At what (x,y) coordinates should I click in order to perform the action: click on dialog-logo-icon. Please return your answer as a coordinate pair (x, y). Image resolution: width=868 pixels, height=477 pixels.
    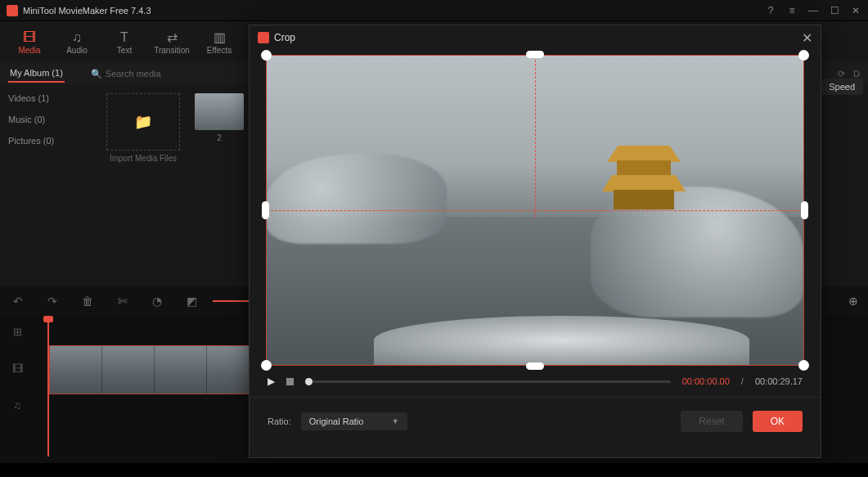
    Looking at the image, I should click on (263, 38).